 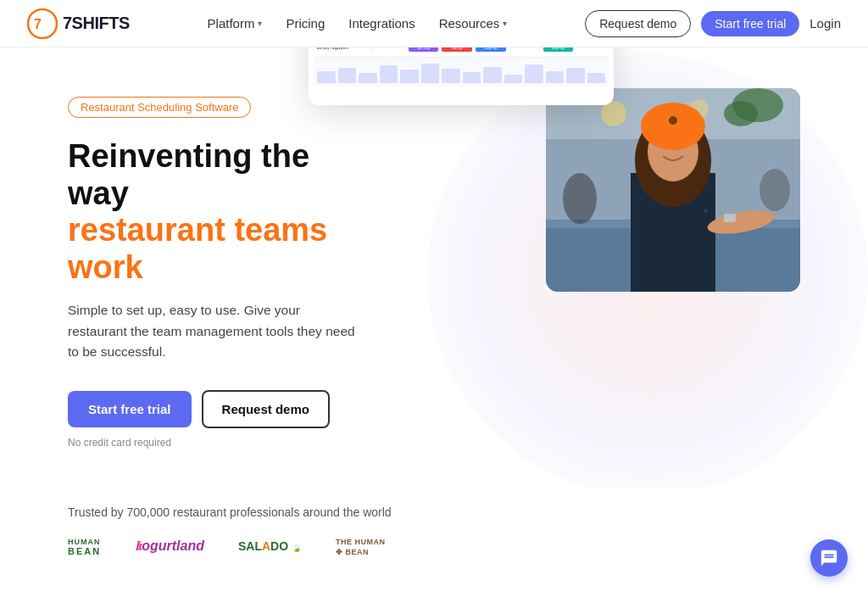 I want to click on shift-cell: 5p-11p, so click(x=424, y=51).